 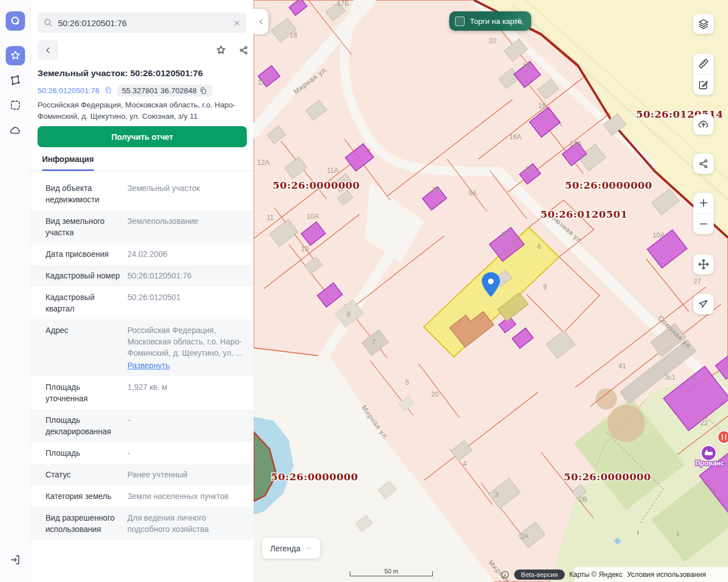 I want to click on search-bar, so click(x=142, y=23).